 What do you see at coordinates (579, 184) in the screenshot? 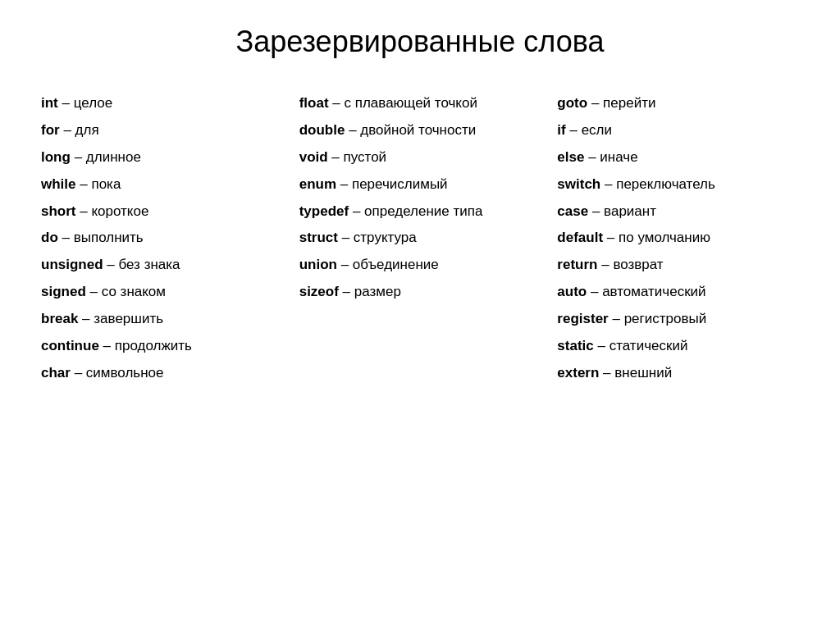
I see `keyword: switch` at bounding box center [579, 184].